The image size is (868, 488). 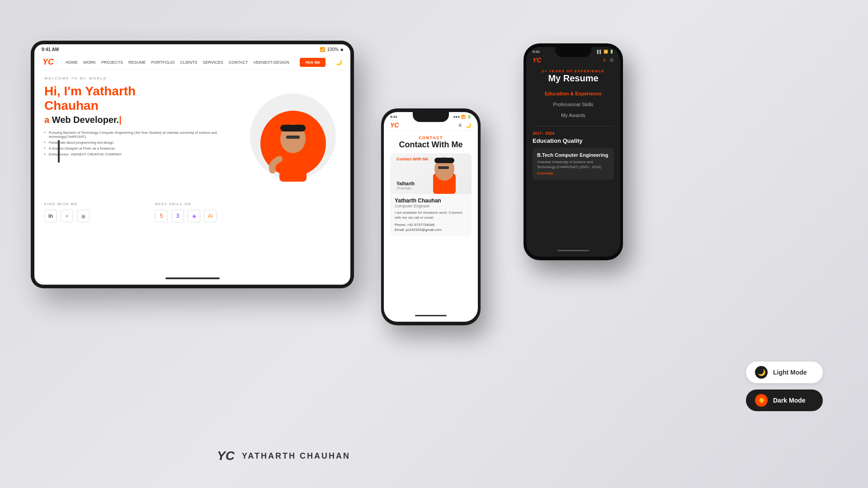 I want to click on phone1-content: CONTACT Contact With Me Contact With Me …, so click(x=431, y=186).